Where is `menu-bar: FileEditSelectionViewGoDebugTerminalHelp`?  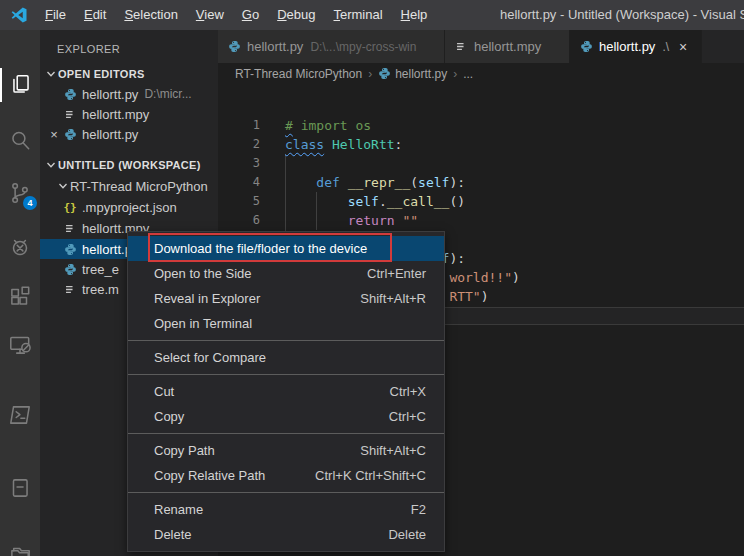 menu-bar: FileEditSelectionViewGoDebugTerminalHelp is located at coordinates (236, 15).